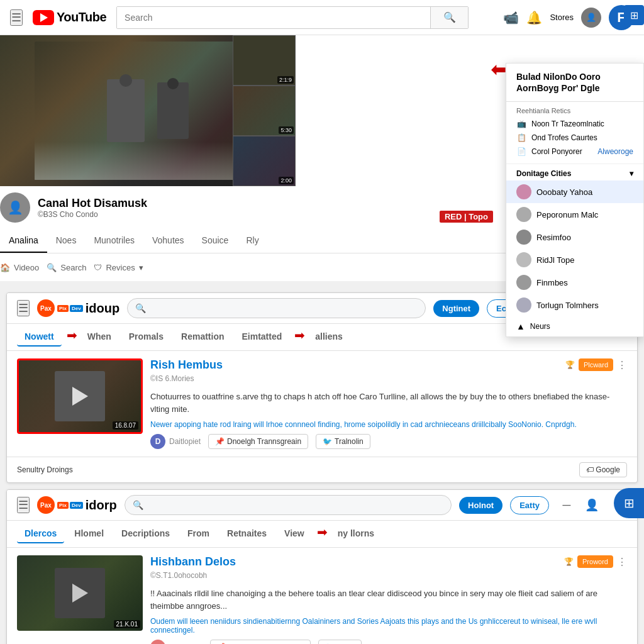 The height and width of the screenshot is (644, 644). What do you see at coordinates (141, 268) in the screenshot?
I see `chevron-down-icon: ▾` at bounding box center [141, 268].